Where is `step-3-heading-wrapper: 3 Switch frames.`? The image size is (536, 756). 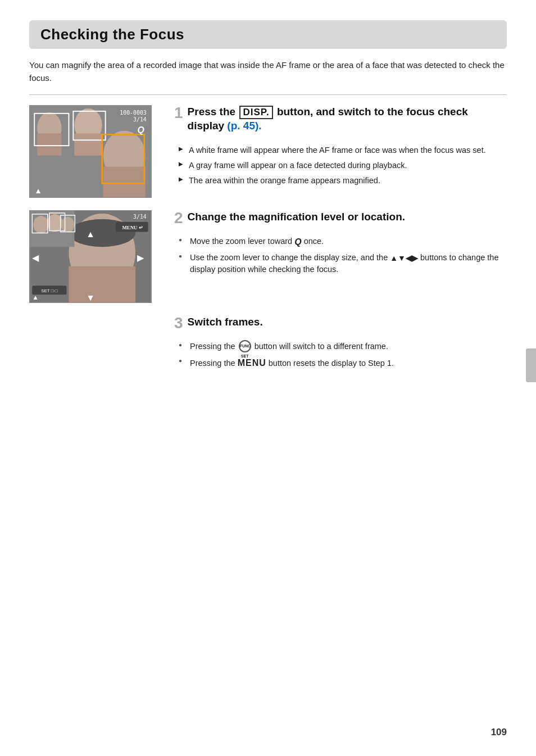 step-3-heading-wrapper: 3 Switch frames. is located at coordinates (340, 325).